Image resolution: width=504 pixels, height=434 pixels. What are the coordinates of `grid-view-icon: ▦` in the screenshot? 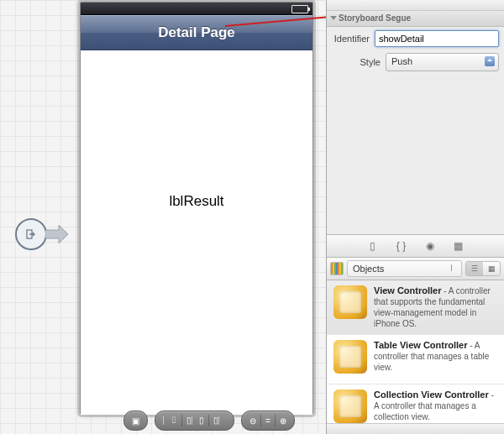 It's located at (491, 269).